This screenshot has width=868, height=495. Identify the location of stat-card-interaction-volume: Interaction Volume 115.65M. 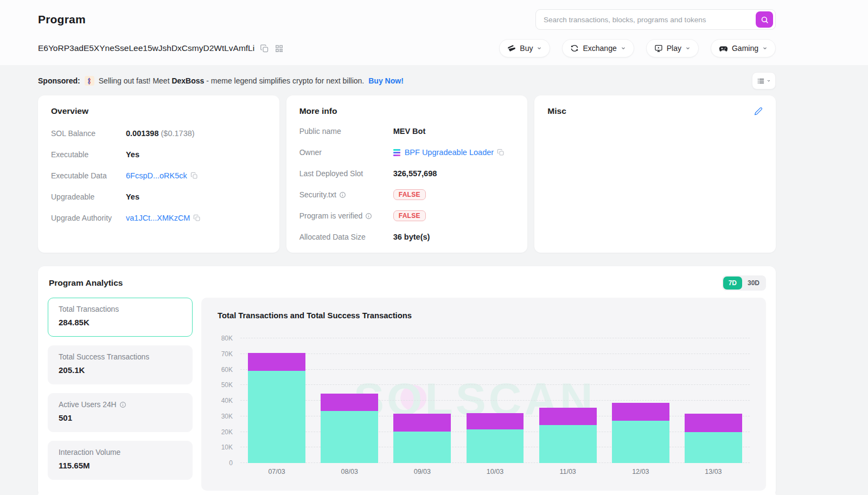
(120, 460).